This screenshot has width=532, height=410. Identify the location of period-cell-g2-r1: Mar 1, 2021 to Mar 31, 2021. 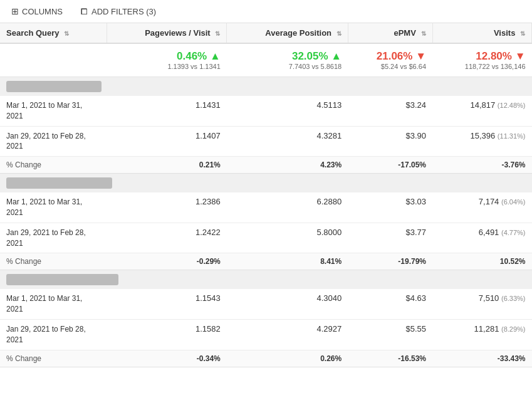
(53, 208).